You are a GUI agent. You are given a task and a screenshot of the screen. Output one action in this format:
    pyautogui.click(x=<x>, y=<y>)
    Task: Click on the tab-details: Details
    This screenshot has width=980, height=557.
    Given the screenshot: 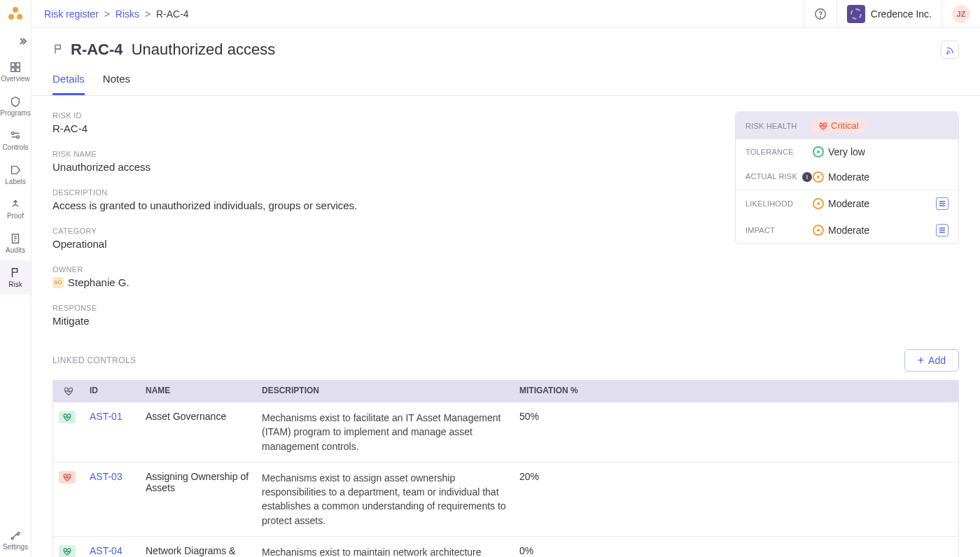 What is the action you would take?
    pyautogui.click(x=69, y=84)
    